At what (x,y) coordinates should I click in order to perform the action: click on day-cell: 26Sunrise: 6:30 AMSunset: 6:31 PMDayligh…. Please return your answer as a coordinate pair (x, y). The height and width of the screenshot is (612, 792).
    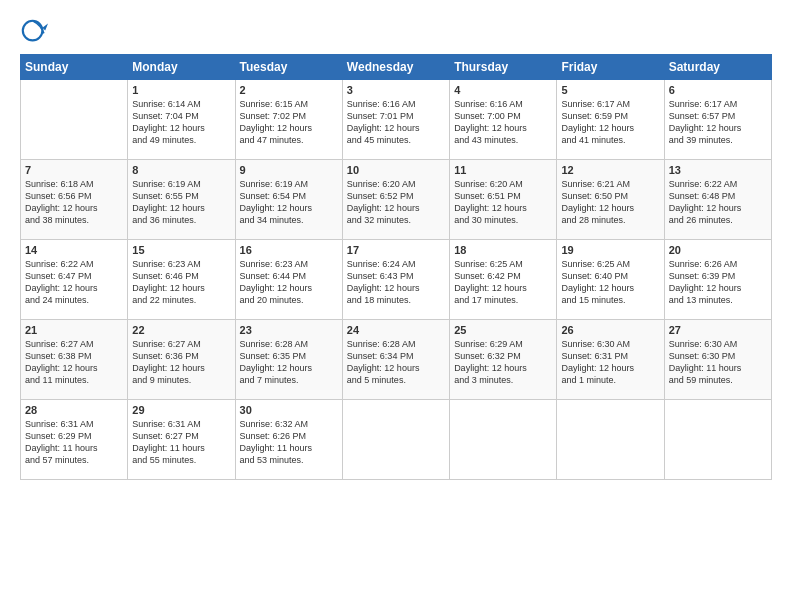
    Looking at the image, I should click on (610, 360).